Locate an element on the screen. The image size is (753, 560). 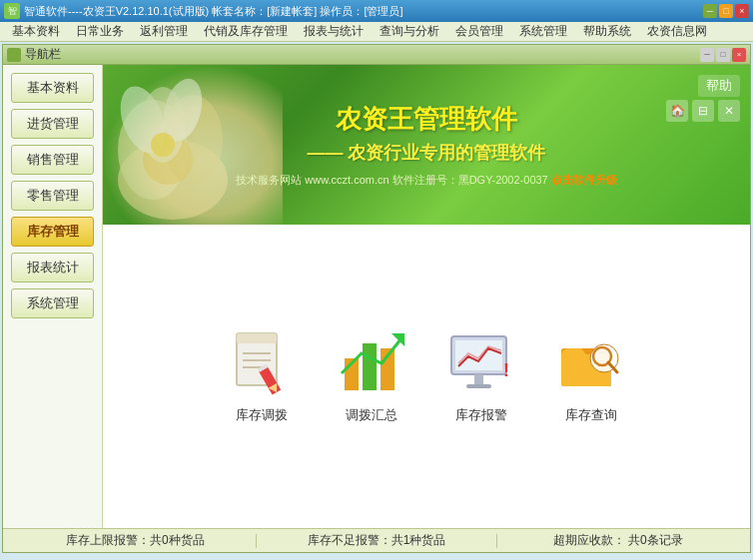
sidebar: 基本资料 进货管理 销售管理 零售管理 库存管理 报表统计 系统管理 is located at coordinates (53, 296).